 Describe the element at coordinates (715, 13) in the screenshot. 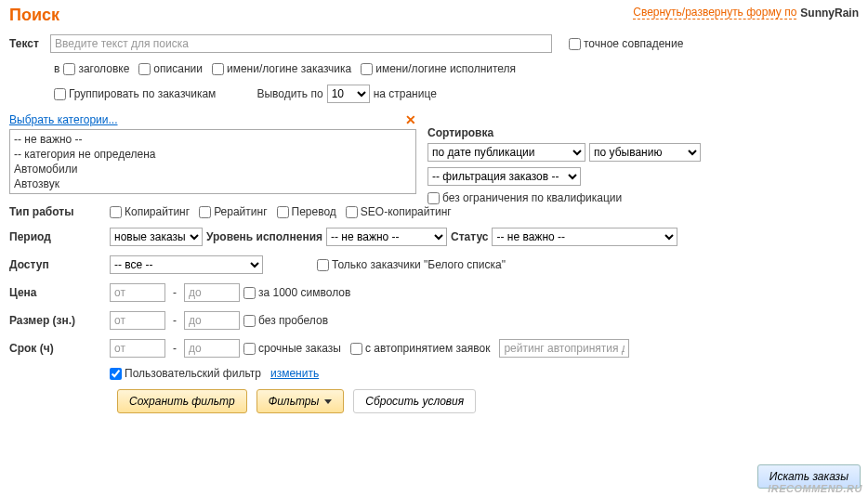

I see `toggle-form-link: Свернуть/развернуть форму по` at that location.